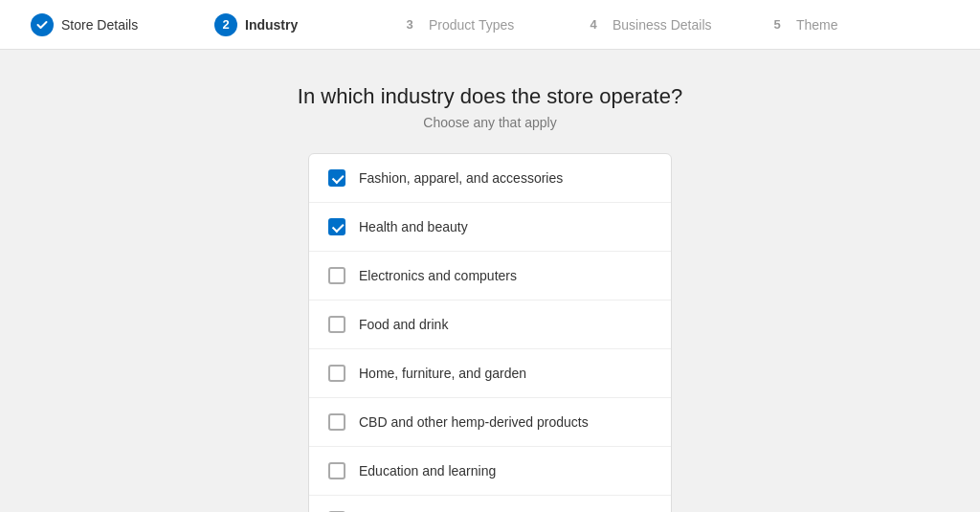 Image resolution: width=980 pixels, height=512 pixels. Describe the element at coordinates (226, 25) in the screenshot. I see `step-number-industry: 2` at that location.